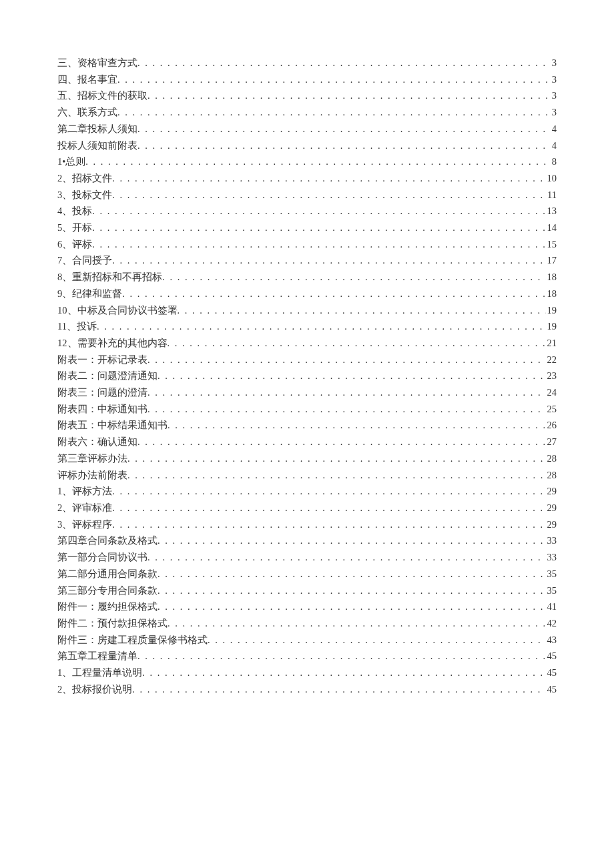 Image resolution: width=614 pixels, height=868 pixels. Describe the element at coordinates (307, 211) in the screenshot. I see `toc-entry: 4、投标13` at that location.